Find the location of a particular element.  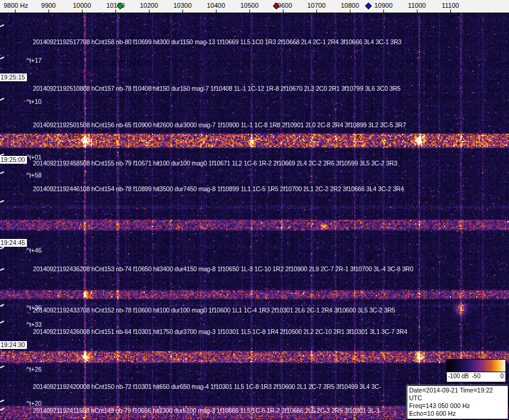

detection-log-line: 20140921192420008 hCnt150 nb-72 f10301 h… is located at coordinates (207, 387).